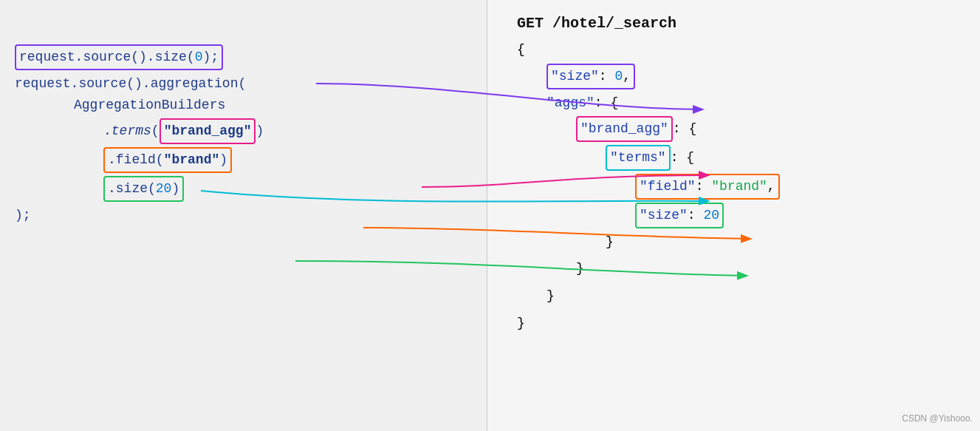 This screenshot has width=980, height=431. Describe the element at coordinates (741, 158) in the screenshot. I see `terms-line: "terms" : {` at that location.